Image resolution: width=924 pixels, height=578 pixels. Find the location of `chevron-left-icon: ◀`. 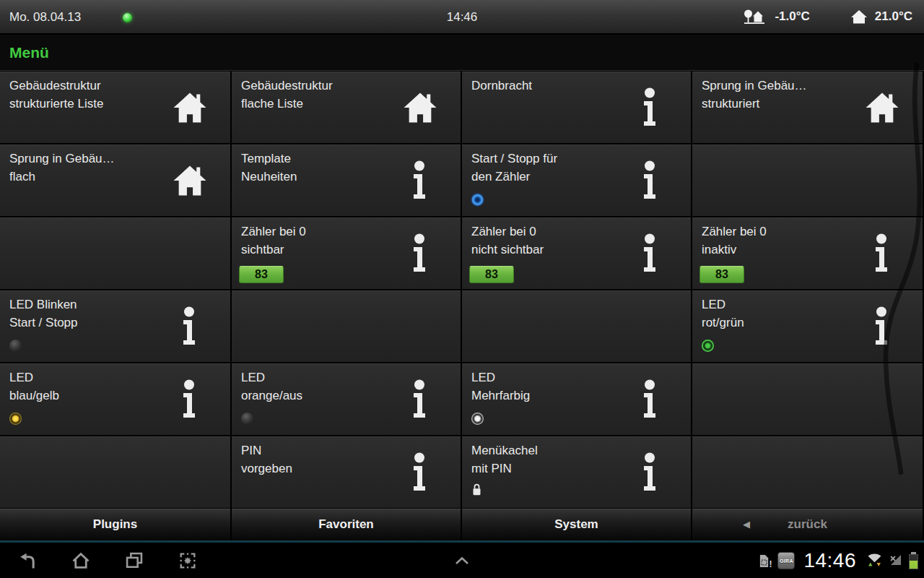

chevron-left-icon: ◀ is located at coordinates (746, 525).